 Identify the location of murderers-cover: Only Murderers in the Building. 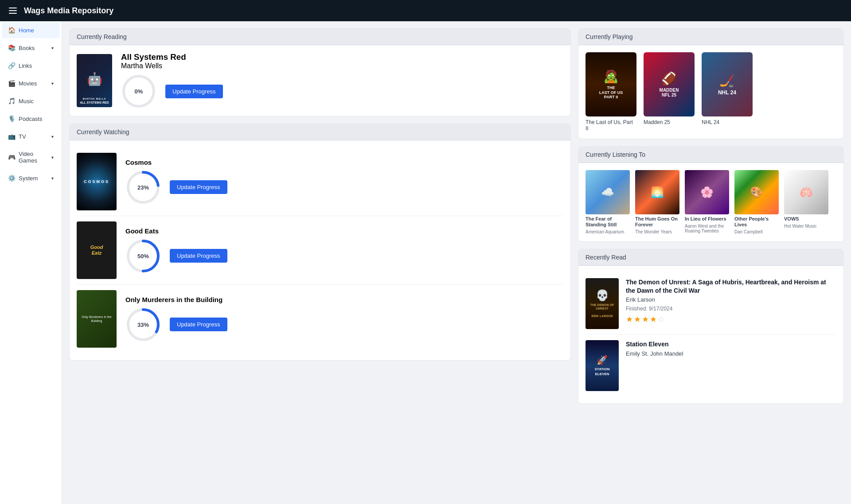
(97, 319).